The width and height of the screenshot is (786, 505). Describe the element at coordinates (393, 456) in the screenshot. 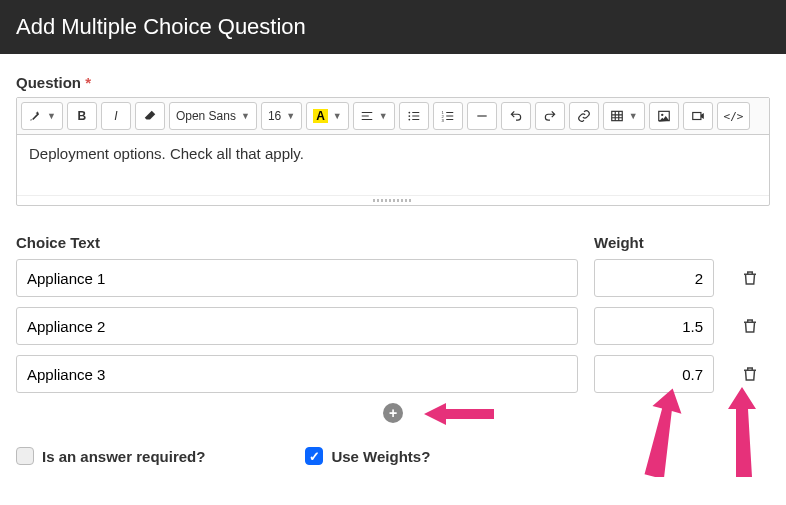

I see `options-row: Is an answer required? Use Weights?` at that location.